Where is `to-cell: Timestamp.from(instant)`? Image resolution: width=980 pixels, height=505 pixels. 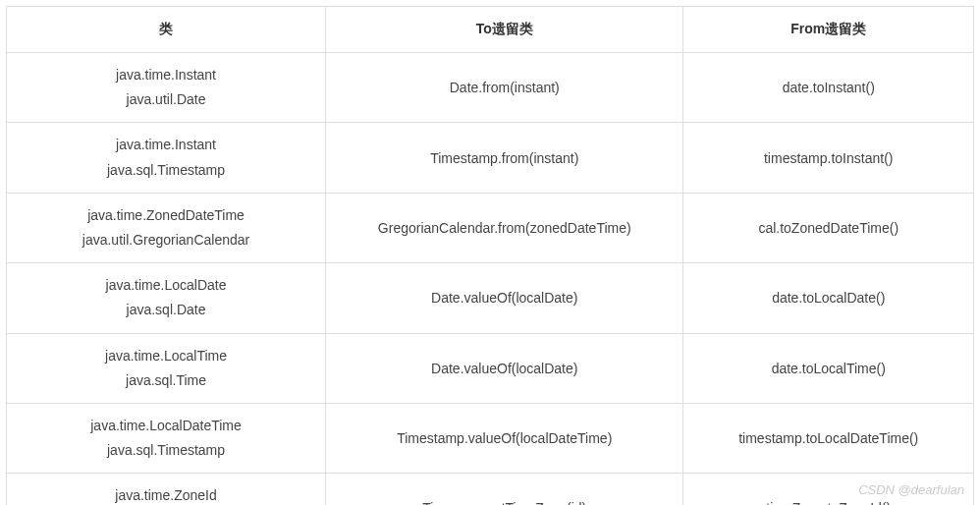 to-cell: Timestamp.from(instant) is located at coordinates (505, 157).